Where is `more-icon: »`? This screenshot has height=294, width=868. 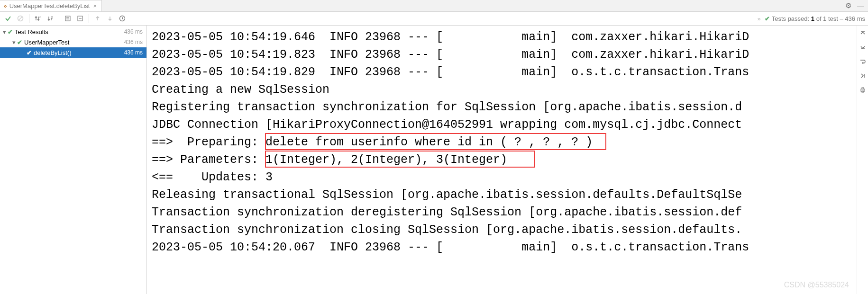
more-icon: » is located at coordinates (758, 19).